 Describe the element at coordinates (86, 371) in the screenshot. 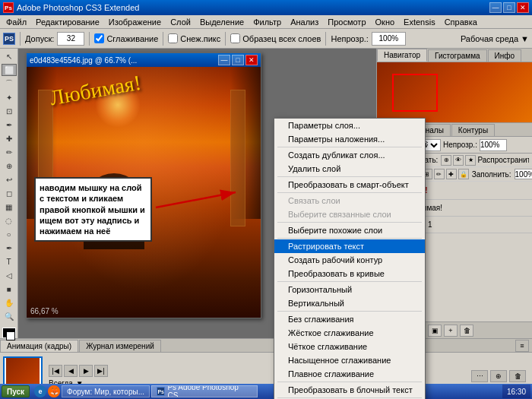

I see `play-btn: ▶` at that location.